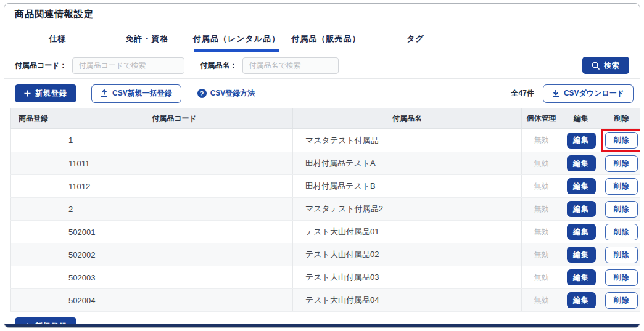  I want to click on new-registration-label: 新規登録, so click(51, 94).